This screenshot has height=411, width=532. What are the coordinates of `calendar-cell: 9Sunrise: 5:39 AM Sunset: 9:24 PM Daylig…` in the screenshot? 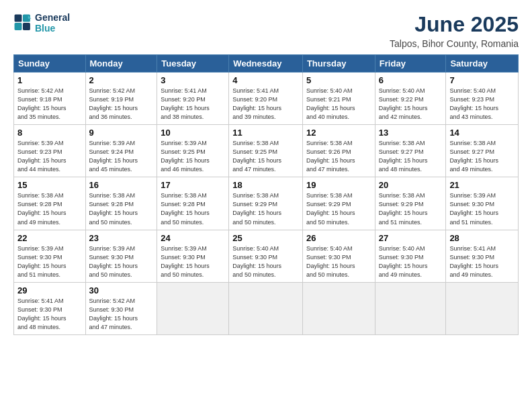 It's located at (121, 151).